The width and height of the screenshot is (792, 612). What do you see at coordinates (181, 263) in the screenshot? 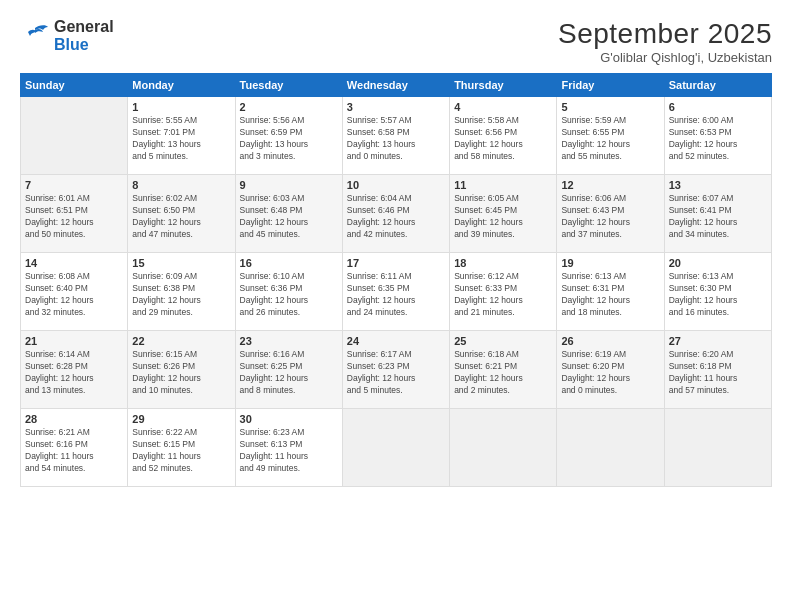
I see `day-number: 15` at bounding box center [181, 263].